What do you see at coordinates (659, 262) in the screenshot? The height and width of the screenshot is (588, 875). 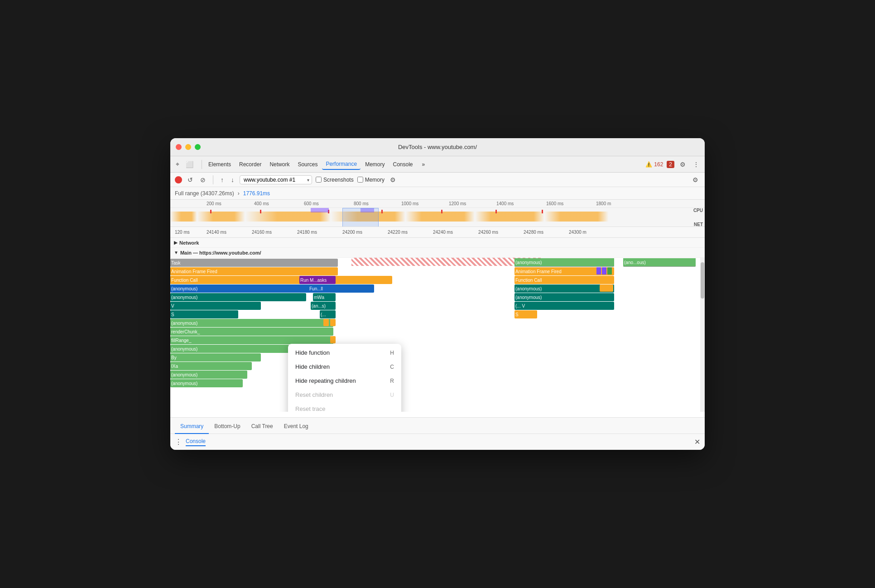 I see `right-anon-bar-6: (ano...ous)` at bounding box center [659, 262].